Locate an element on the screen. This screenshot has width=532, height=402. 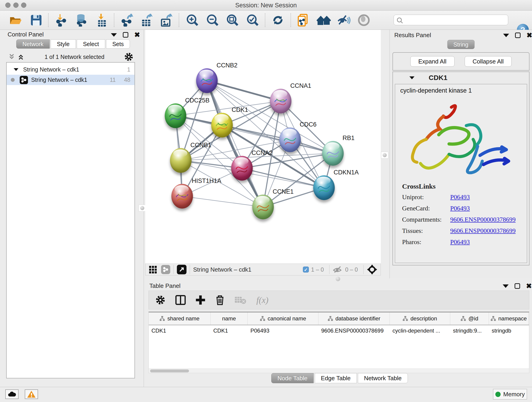
column-header-name: name is located at coordinates (229, 319).